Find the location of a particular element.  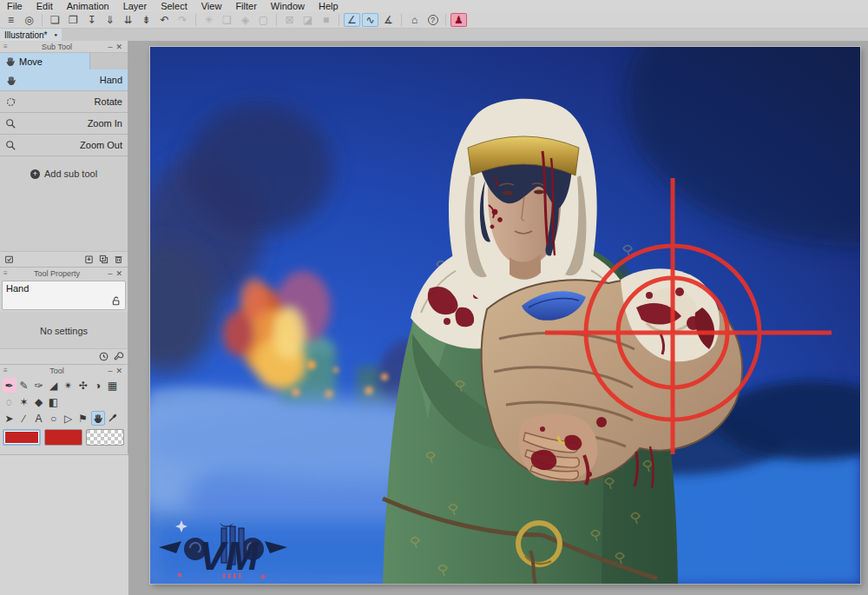

tool-property-body: No settings is located at coordinates (64, 330).